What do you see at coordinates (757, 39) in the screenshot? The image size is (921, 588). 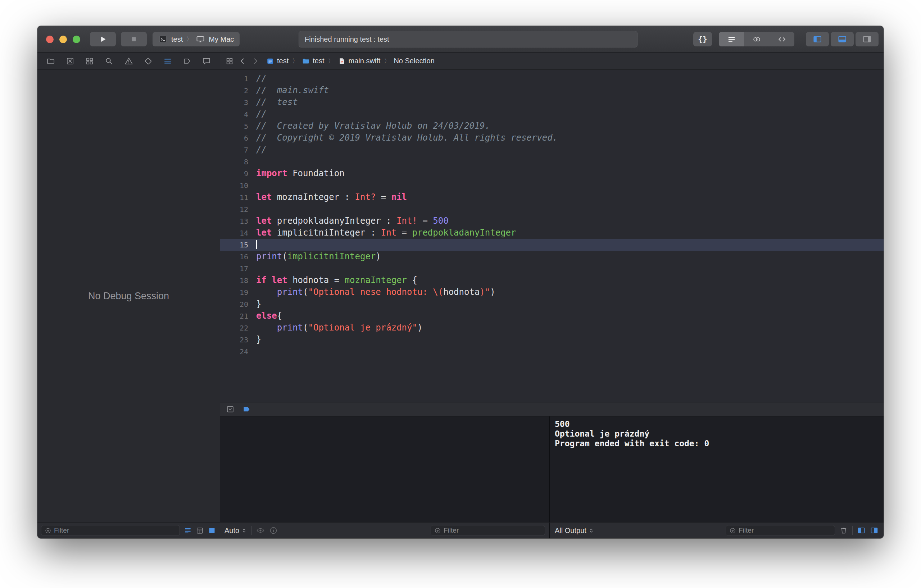 I see `assistant-editor-button` at bounding box center [757, 39].